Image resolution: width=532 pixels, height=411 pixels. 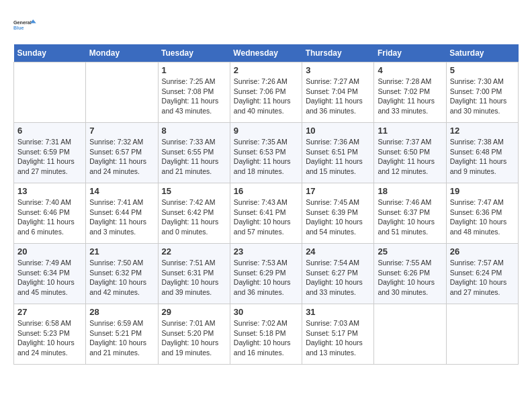 What do you see at coordinates (410, 97) in the screenshot?
I see `cell-content: Sunrise: 7:28 AM Sunset: 7:02 PM Dayligh…` at bounding box center [410, 97].